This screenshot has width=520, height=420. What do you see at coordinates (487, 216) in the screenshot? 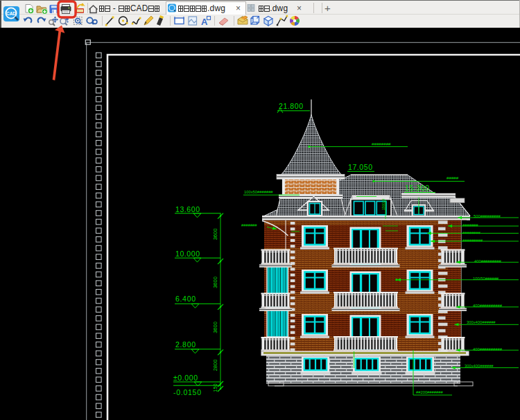
I see `svg-text: 500#########` at bounding box center [487, 216].